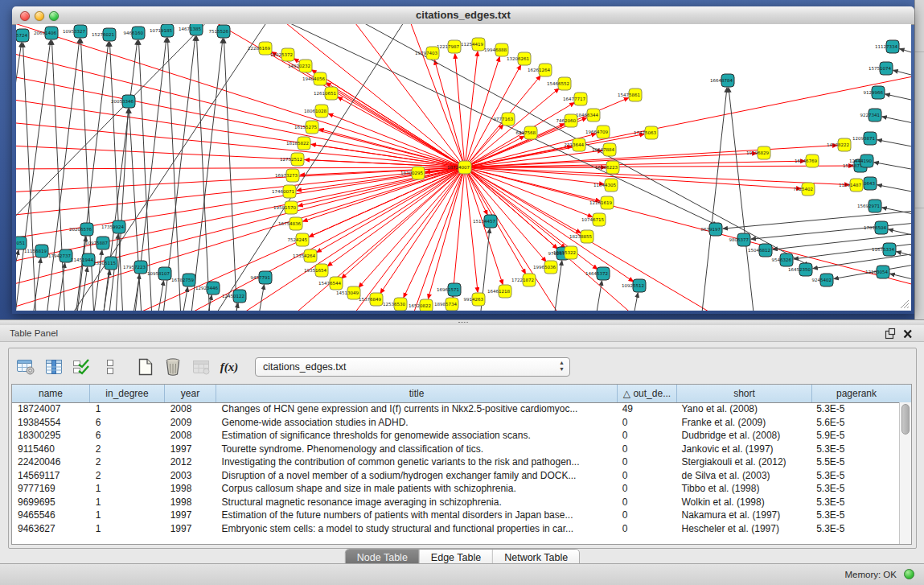 Image resolution: width=924 pixels, height=585 pixels. What do you see at coordinates (191, 515) in the screenshot?
I see `table-cell: 1997` at bounding box center [191, 515].